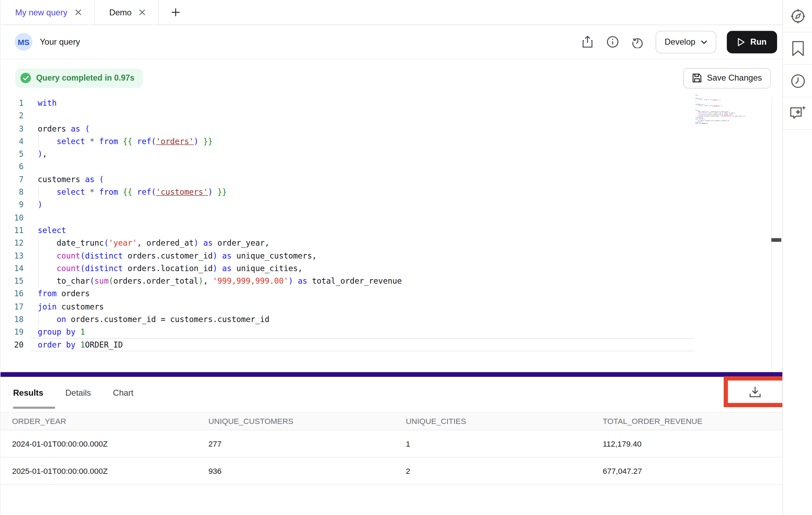 The width and height of the screenshot is (812, 515). I want to click on code-line-17: 17join customers, so click(392, 307).